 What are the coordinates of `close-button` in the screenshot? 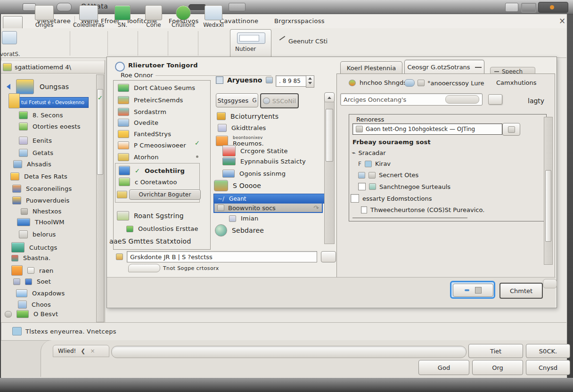 It's located at (553, 8).